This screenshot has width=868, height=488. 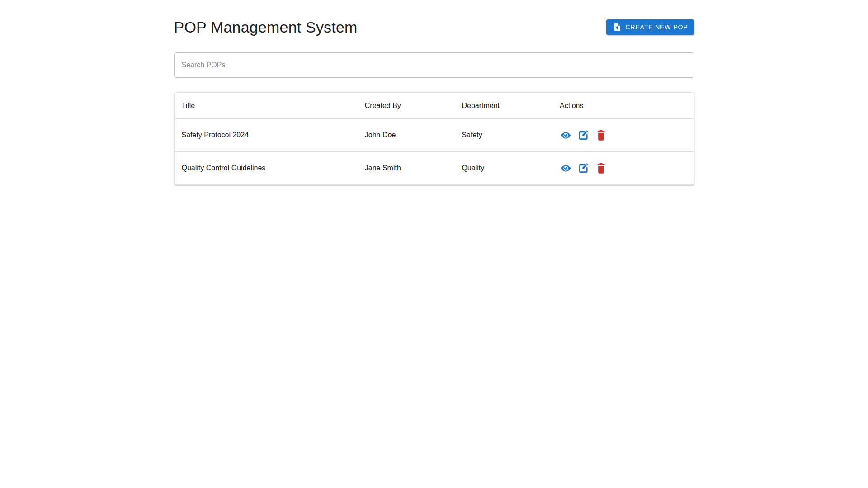 I want to click on create-new-pop-label: CREATE NEW POP, so click(x=656, y=27).